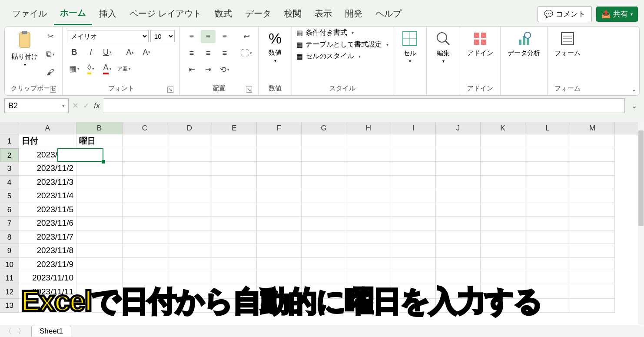 Image resolution: width=644 pixels, height=337 pixels. Describe the element at coordinates (100, 141) in the screenshot. I see `cell: 曜日` at that location.